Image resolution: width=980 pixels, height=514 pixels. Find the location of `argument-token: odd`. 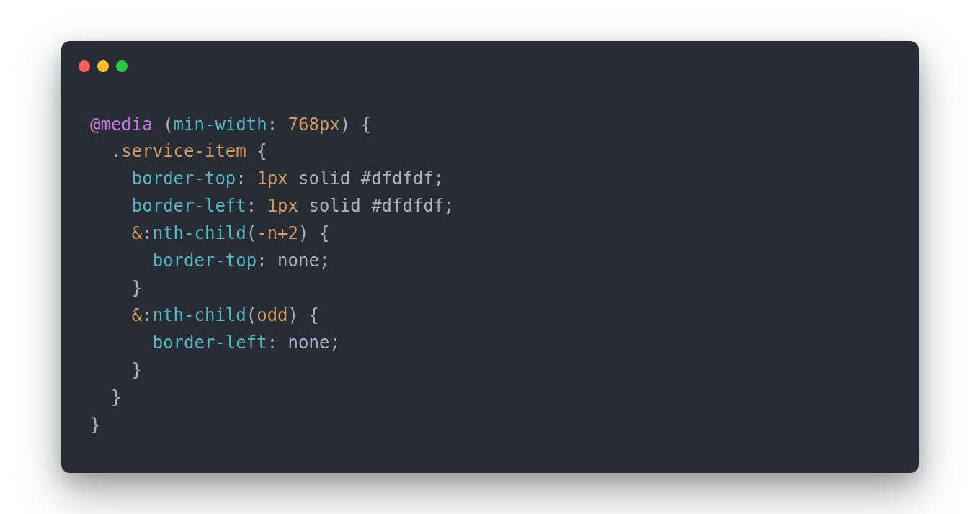

argument-token: odd is located at coordinates (272, 315).